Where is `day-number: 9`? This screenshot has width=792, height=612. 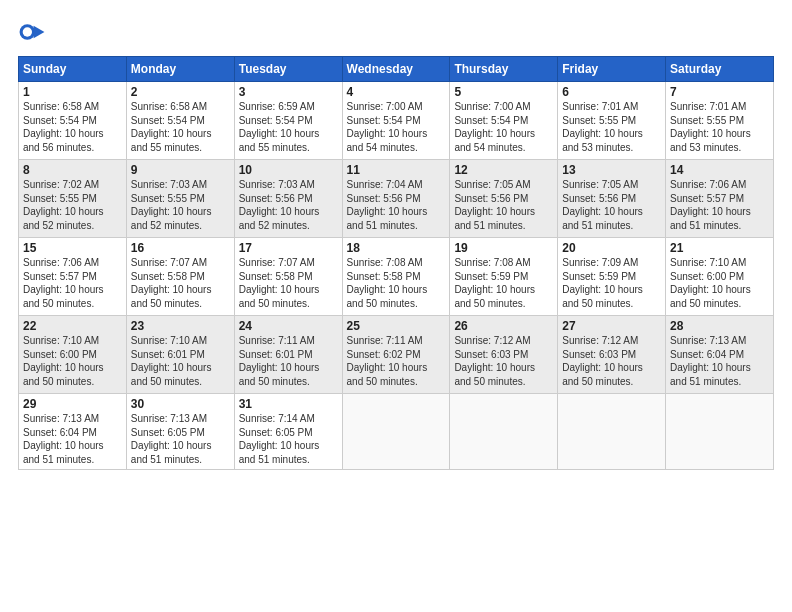
day-number: 9 is located at coordinates (180, 170).